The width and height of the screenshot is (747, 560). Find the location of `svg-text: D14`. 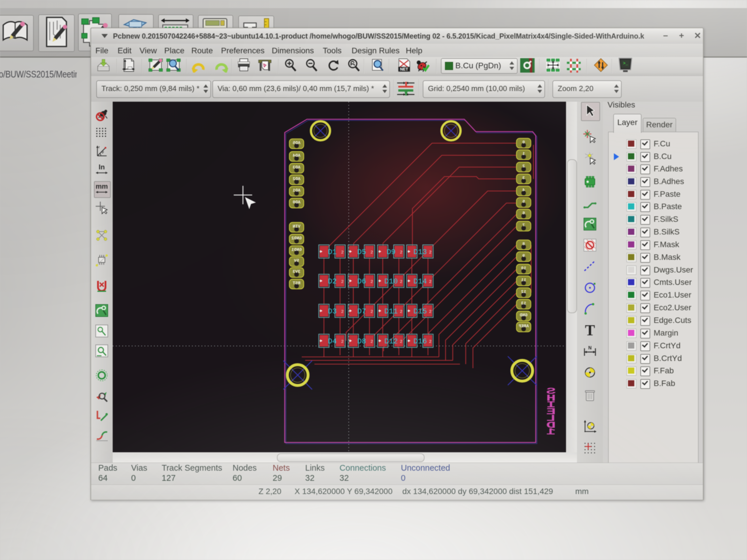

svg-text: D14 is located at coordinates (420, 282).